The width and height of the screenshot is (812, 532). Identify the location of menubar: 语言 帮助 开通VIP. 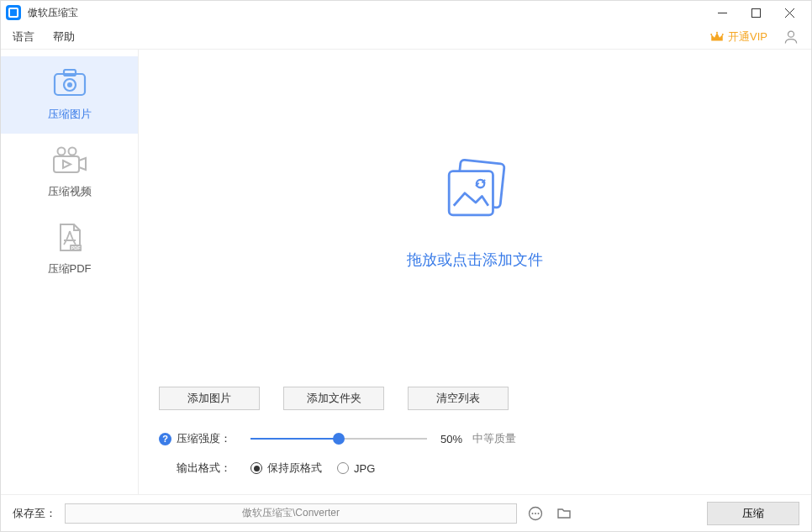
(406, 37).